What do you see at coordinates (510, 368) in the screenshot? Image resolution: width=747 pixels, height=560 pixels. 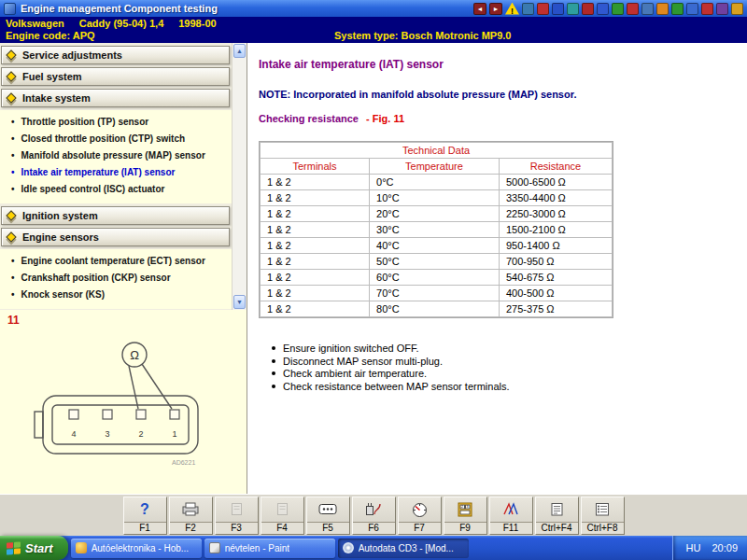 I see `instruction-list: Ensure ignition switched OFF.Disconnect …` at bounding box center [510, 368].